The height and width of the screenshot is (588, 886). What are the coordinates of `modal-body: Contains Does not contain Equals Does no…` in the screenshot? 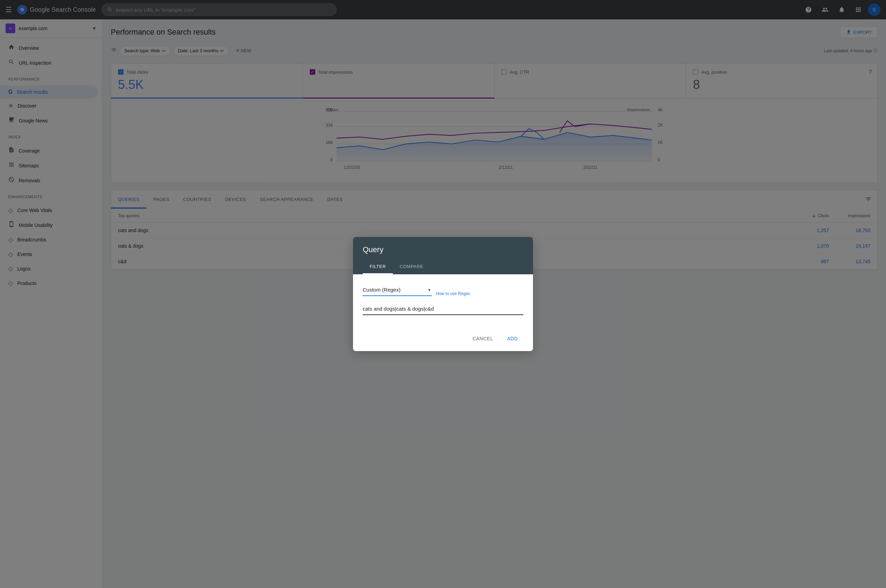 It's located at (443, 275).